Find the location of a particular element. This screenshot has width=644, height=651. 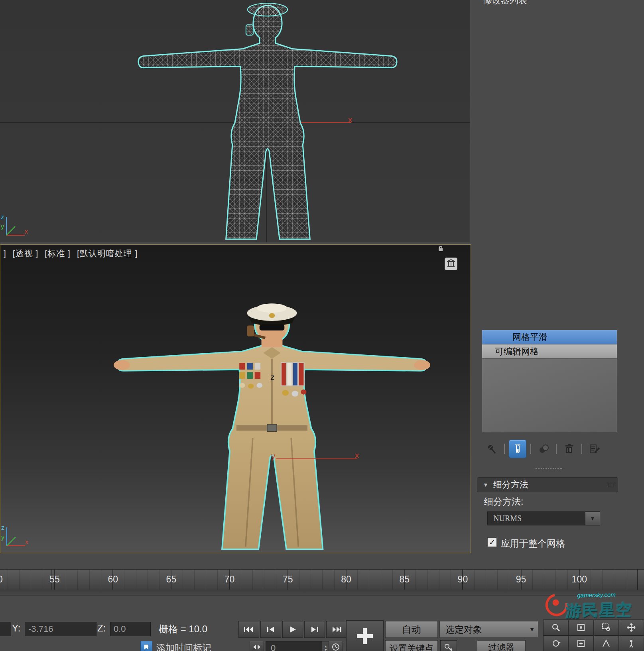

spinner-up-icon: ▲ is located at coordinates (326, 647).